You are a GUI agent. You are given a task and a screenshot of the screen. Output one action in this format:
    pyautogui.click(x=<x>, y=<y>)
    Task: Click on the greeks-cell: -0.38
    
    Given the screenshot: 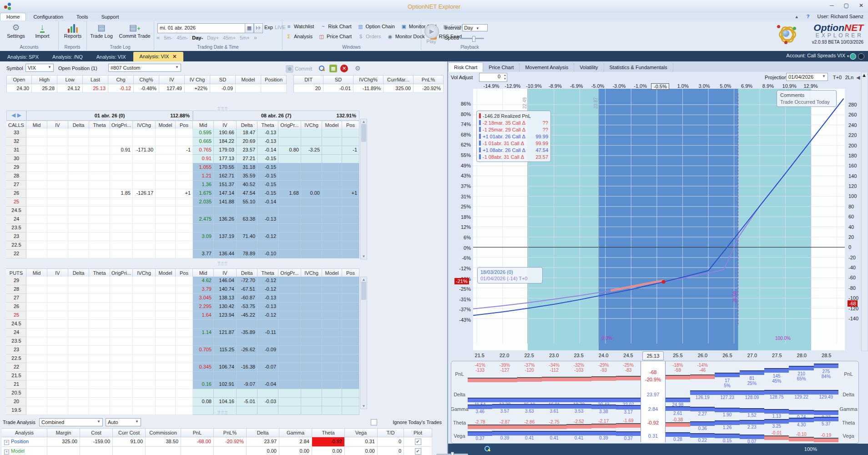 What is the action you would take?
    pyautogui.click(x=678, y=423)
    